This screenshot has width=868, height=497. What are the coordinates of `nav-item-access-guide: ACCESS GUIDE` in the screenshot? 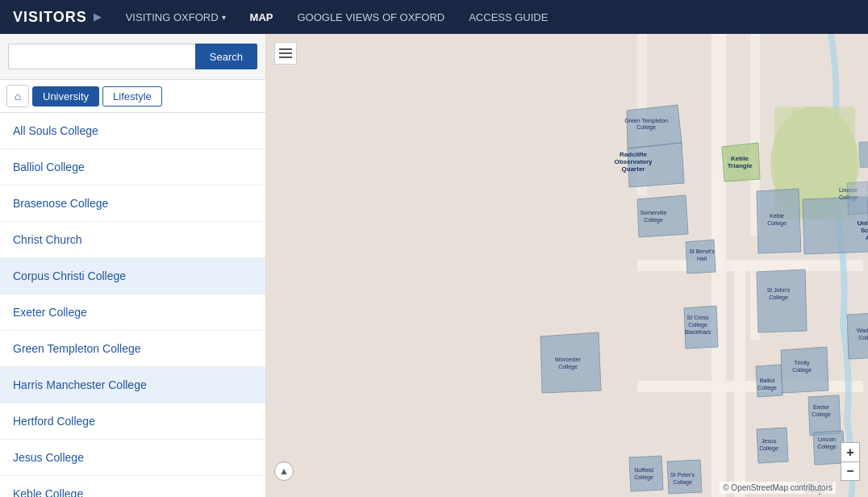 It's located at (508, 18).